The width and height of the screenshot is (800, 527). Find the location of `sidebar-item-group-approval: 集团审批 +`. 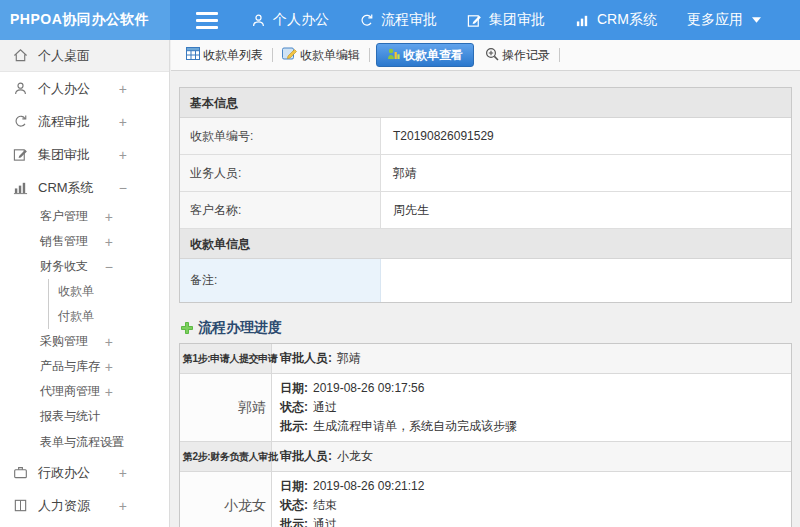

sidebar-item-group-approval: 集团审批 + is located at coordinates (84, 154).